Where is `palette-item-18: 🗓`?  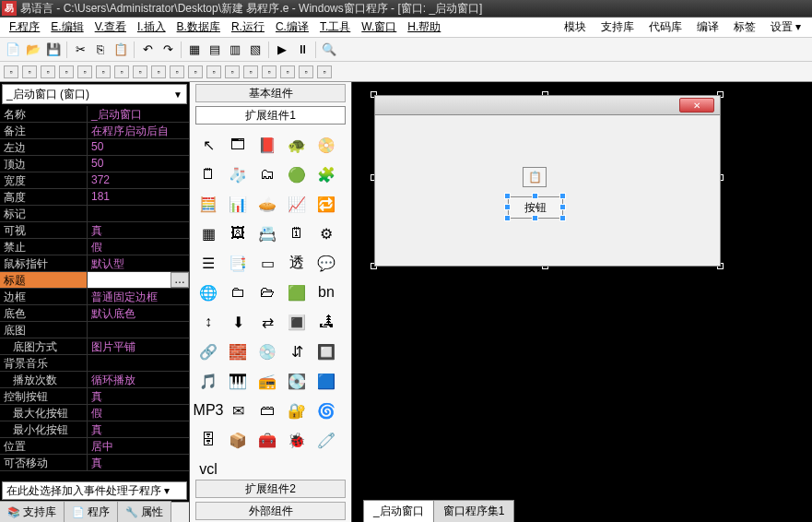 palette-item-18: 🗓 is located at coordinates (297, 233).